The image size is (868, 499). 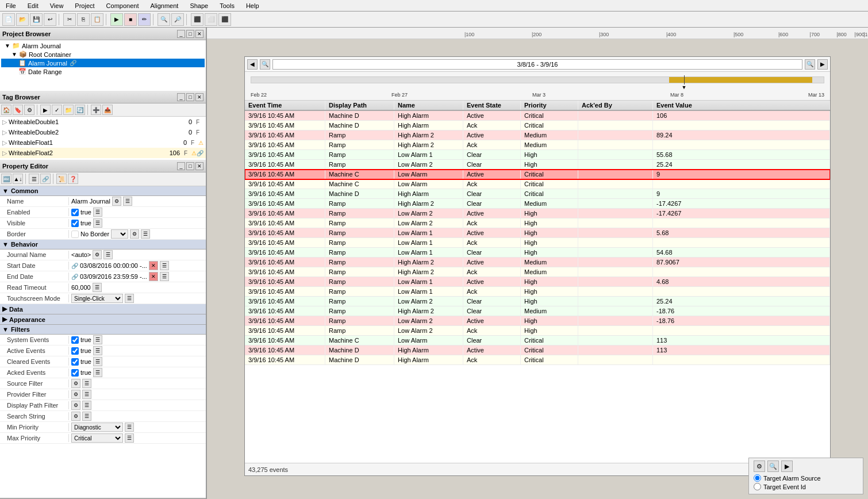 What do you see at coordinates (68, 110) in the screenshot?
I see `tag-btn-6: 📁` at bounding box center [68, 110].